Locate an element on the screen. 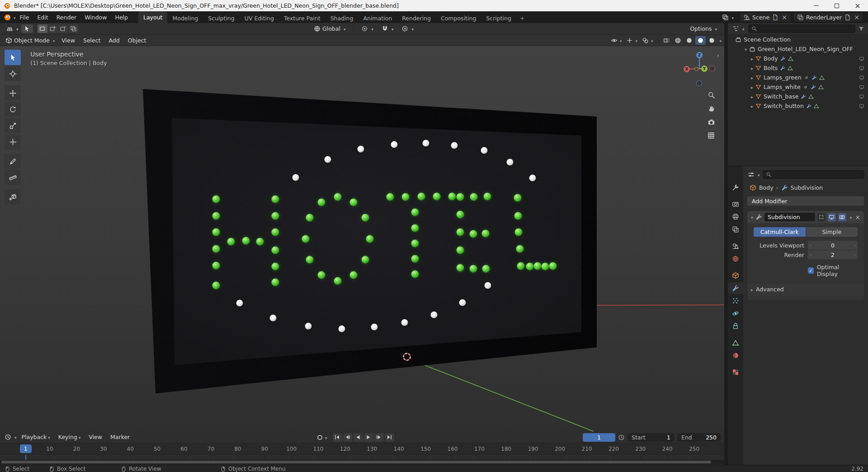 The image size is (868, 472). play-reverse-button is located at coordinates (358, 437).